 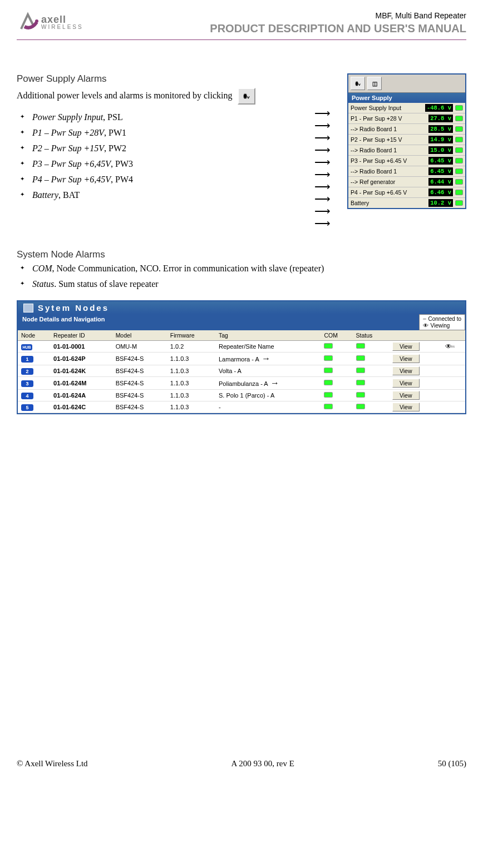 I want to click on table-row: 501-01-624CBSF424-S1.1.0.3-View, so click(x=241, y=407).